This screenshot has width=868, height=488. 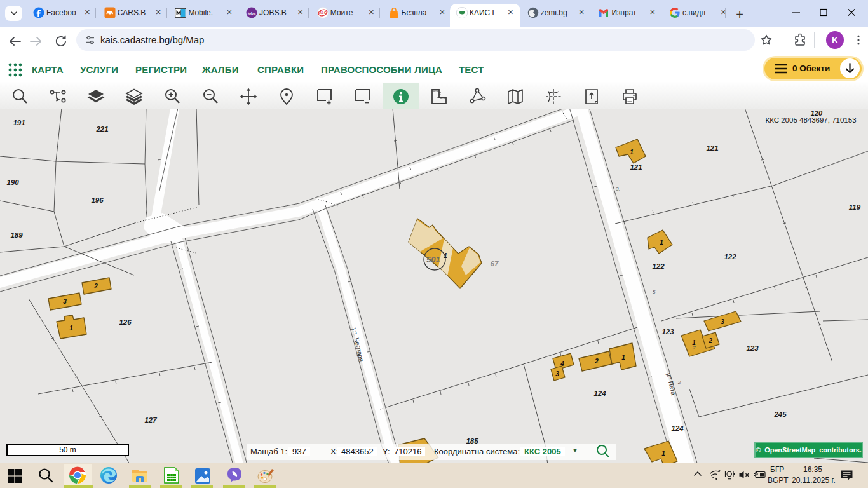 What do you see at coordinates (13, 182) in the screenshot?
I see `svg-text: 190` at bounding box center [13, 182].